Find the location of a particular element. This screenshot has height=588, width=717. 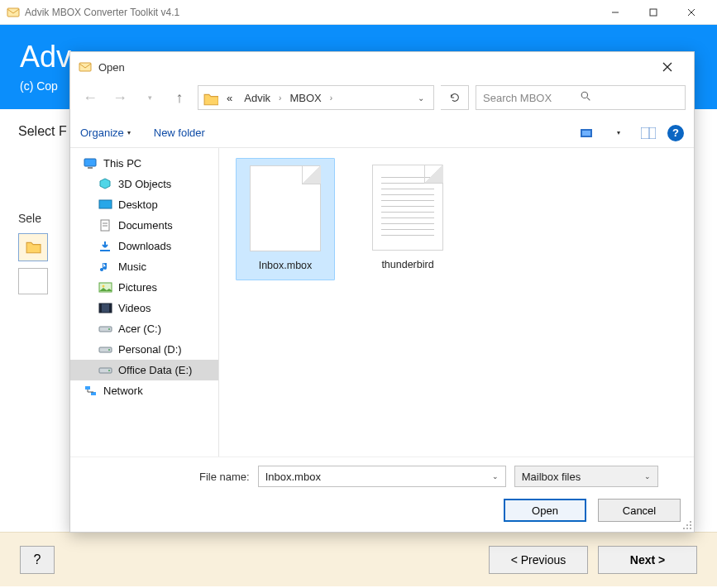

organize-menu: Organize is located at coordinates (106, 132).